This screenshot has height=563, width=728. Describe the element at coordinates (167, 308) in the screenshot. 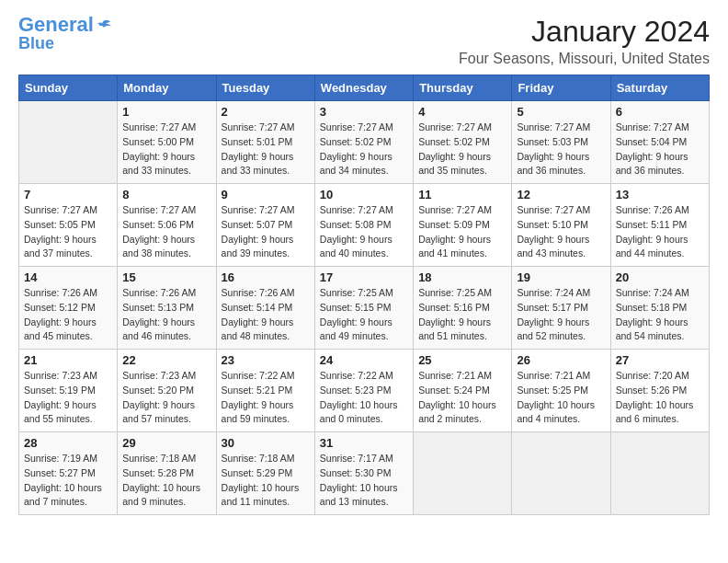

I see `calendar-day-cell: 15Sunrise: 7:26 AMSunset: 5:13 PMDayligh…` at that location.